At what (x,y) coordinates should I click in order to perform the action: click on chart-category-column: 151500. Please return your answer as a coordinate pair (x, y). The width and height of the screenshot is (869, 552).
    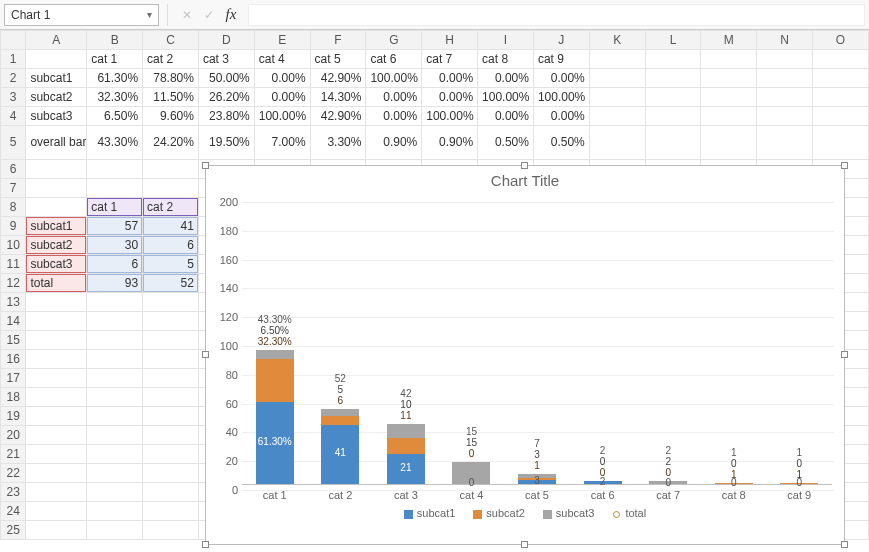
    Looking at the image, I should click on (472, 340).